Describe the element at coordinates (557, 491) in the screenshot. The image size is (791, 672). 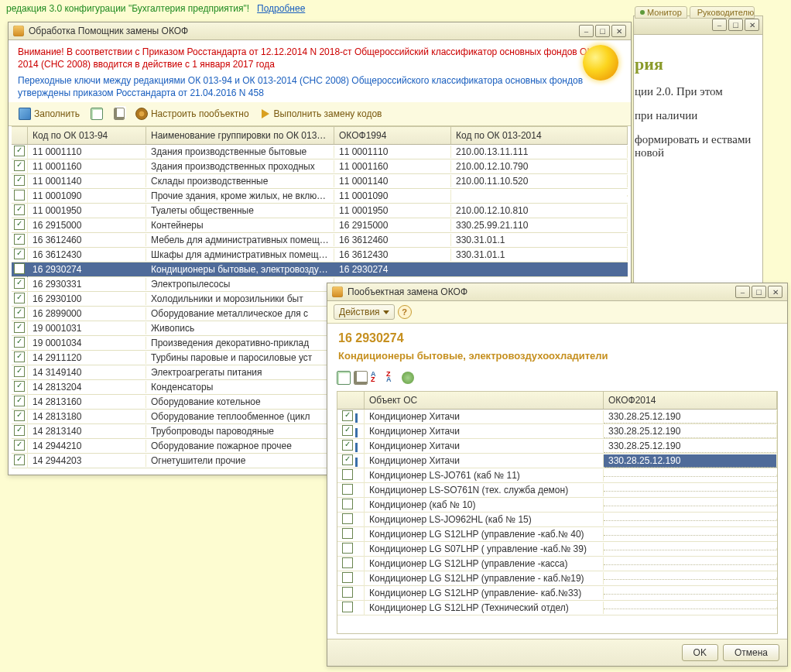
I see `table-row: Кондиционер LS-SO761N (тех. служба демон…` at that location.